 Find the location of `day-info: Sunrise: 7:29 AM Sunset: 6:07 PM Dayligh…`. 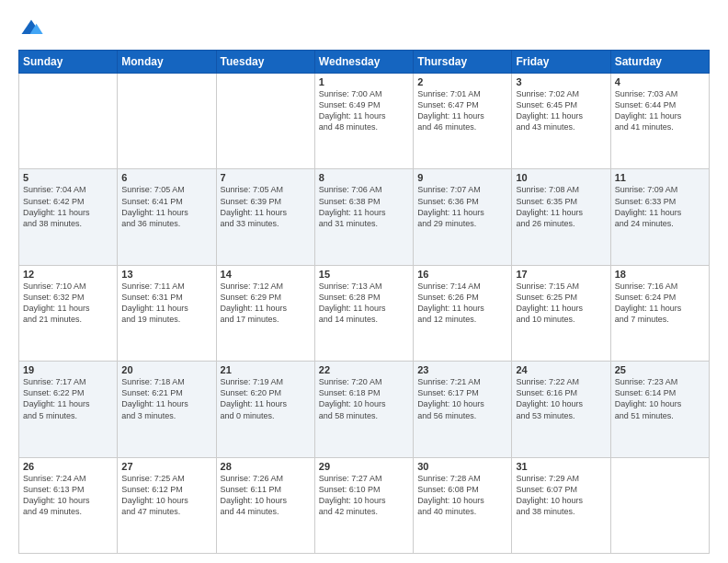

day-info: Sunrise: 7:29 AM Sunset: 6:07 PM Dayligh… is located at coordinates (561, 495).